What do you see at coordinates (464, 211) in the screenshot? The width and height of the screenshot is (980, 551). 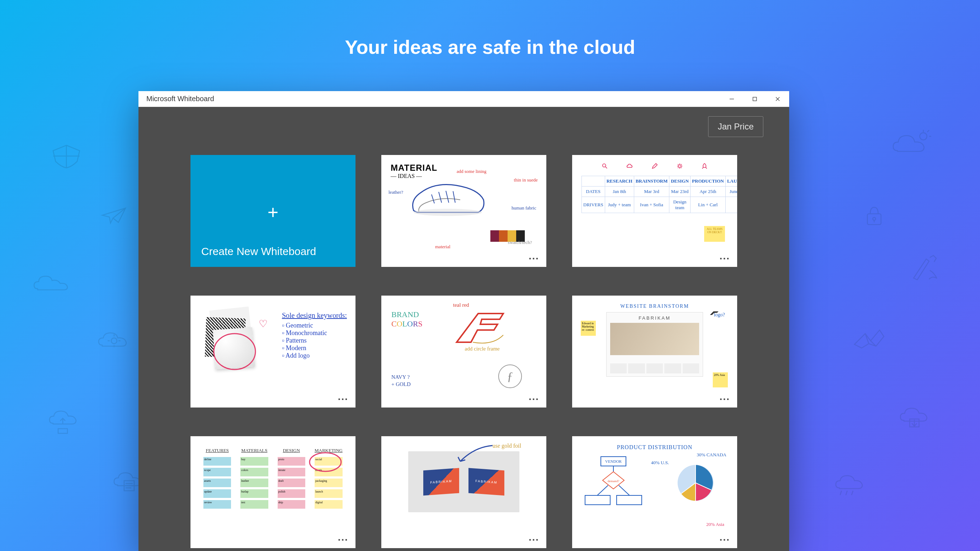 I see `thumbnail: MATERIAL — IDEAS — leather? add some lin…` at bounding box center [464, 211].